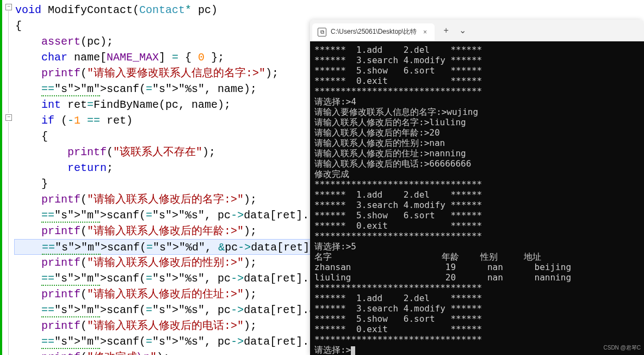 The image size is (644, 355). Describe the element at coordinates (374, 32) in the screenshot. I see `tab-title: C:\Users\25061\Desktop\比特` at that location.